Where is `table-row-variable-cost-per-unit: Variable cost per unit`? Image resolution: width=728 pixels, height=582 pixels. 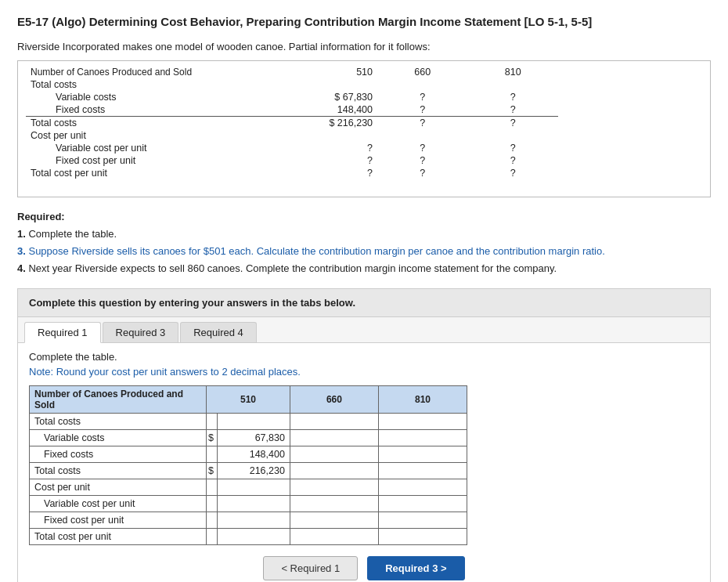
table-row-variable-cost-per-unit: Variable cost per unit is located at coordinates (249, 503).